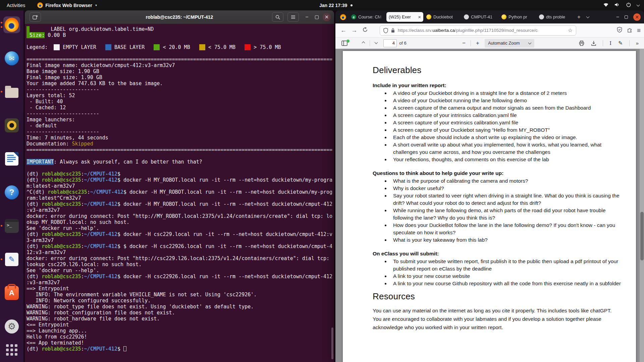 The image size is (644, 362). Describe the element at coordinates (499, 265) in the screenshot. I see `pdf-bullet-item: To submit your website written report, f…` at that location.